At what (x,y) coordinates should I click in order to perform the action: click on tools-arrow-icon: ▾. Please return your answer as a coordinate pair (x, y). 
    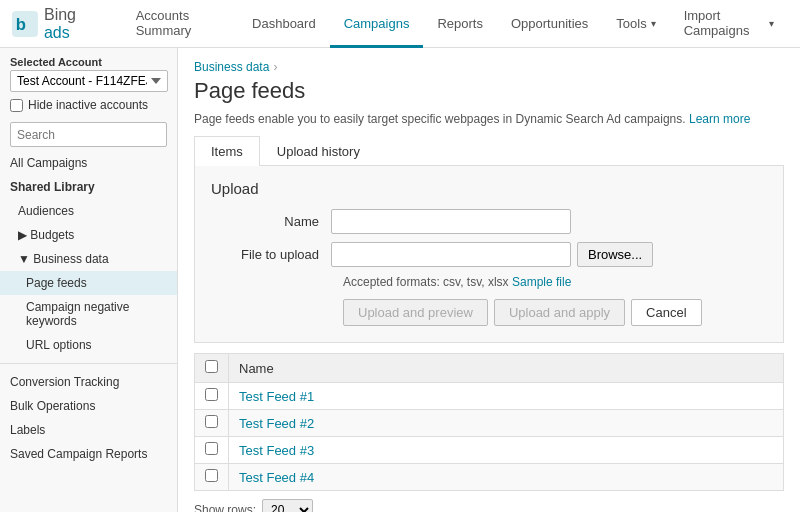
    Looking at the image, I should click on (654, 24).